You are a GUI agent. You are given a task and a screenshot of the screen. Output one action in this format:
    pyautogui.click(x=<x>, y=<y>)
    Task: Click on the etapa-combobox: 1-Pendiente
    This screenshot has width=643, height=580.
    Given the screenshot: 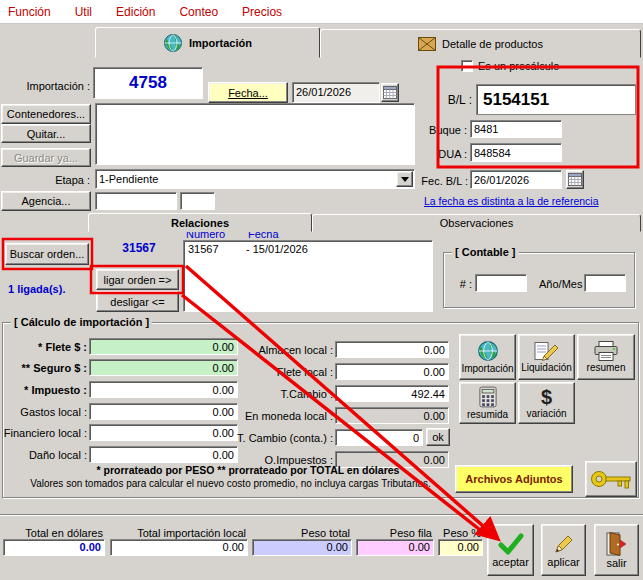 What is the action you would take?
    pyautogui.click(x=255, y=179)
    